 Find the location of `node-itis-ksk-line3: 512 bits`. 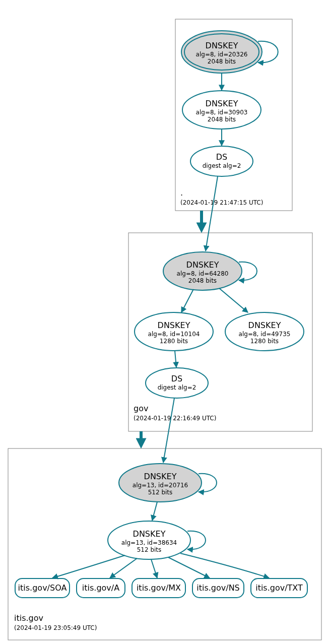

node-itis-ksk-line3: 512 bits is located at coordinates (160, 492).